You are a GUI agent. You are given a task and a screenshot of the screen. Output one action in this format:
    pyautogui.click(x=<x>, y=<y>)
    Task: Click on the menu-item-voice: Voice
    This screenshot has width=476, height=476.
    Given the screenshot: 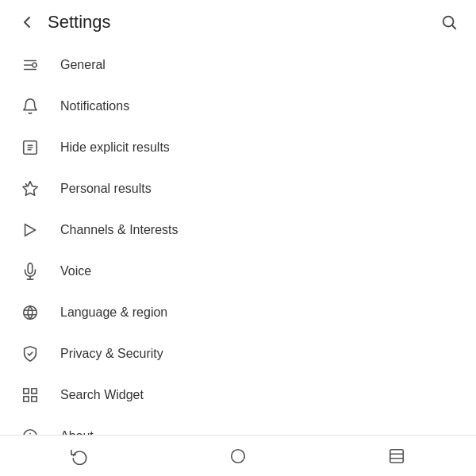 What is the action you would take?
    pyautogui.click(x=238, y=271)
    